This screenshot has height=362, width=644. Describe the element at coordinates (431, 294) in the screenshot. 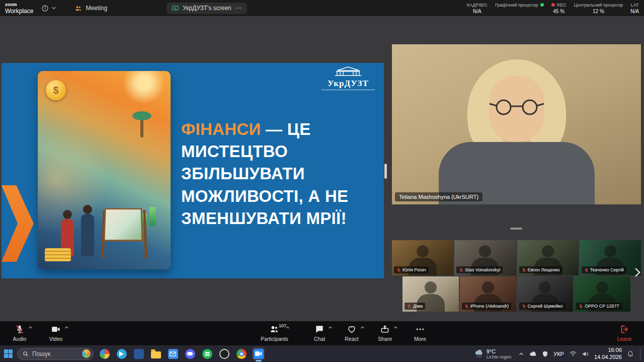

I see `participant-tile: Діма` at that location.